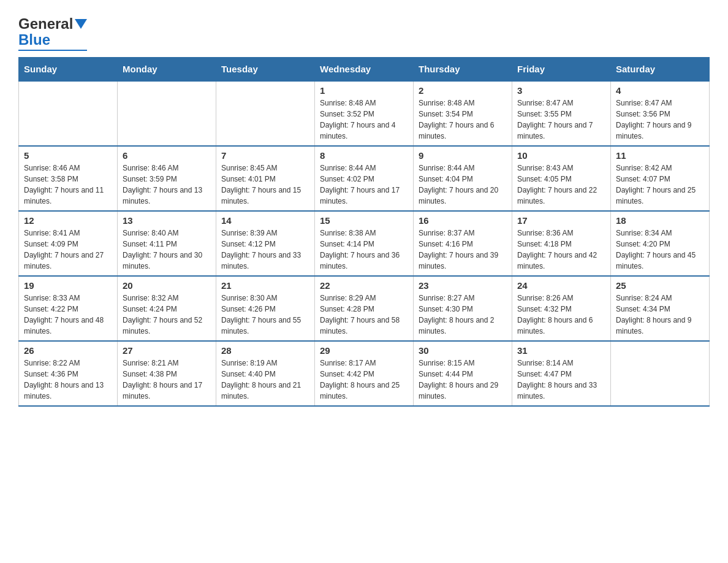  I want to click on day-info: Sunrise: 8:44 AM Sunset: 4:04 PM Dayligh…, so click(463, 185).